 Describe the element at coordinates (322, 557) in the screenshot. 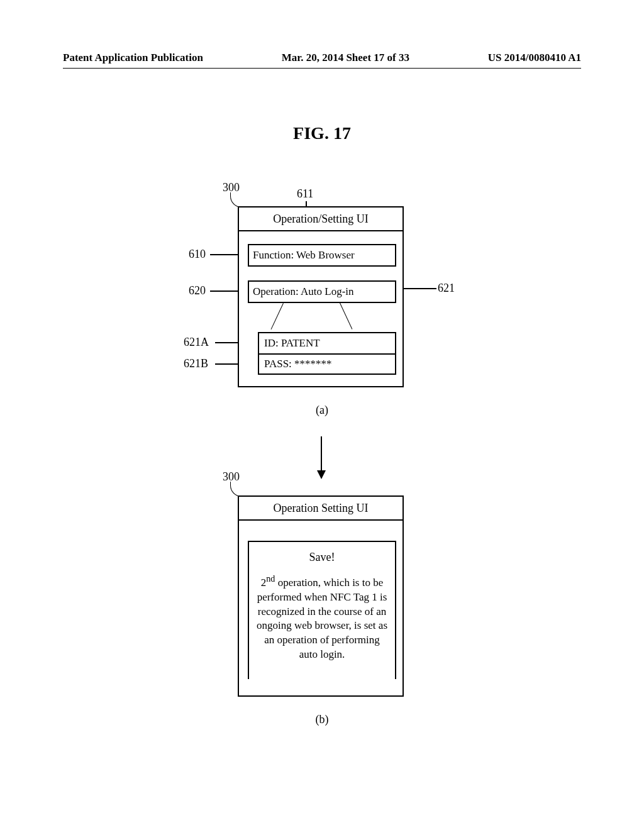

I see `save-heading: Save!` at that location.